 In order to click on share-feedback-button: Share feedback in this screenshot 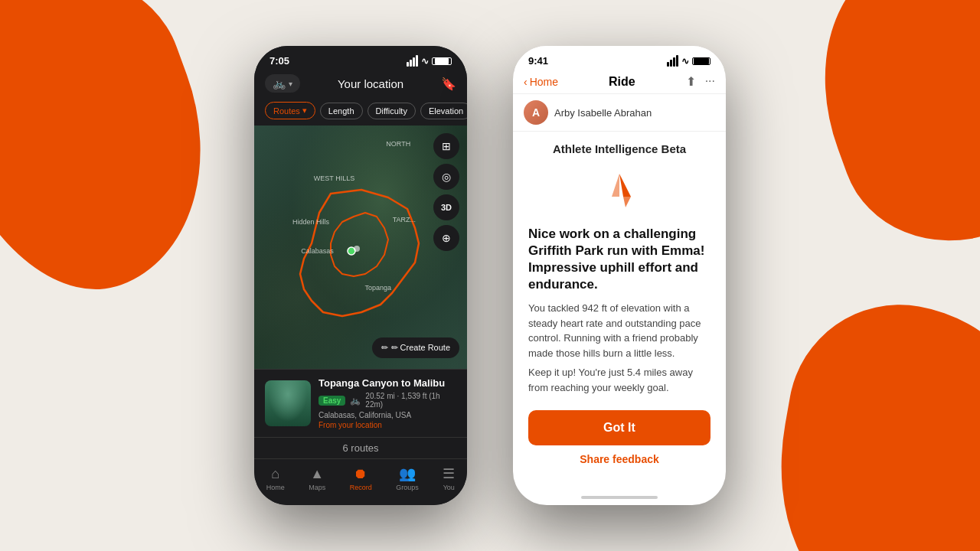, I will do `click(619, 459)`.